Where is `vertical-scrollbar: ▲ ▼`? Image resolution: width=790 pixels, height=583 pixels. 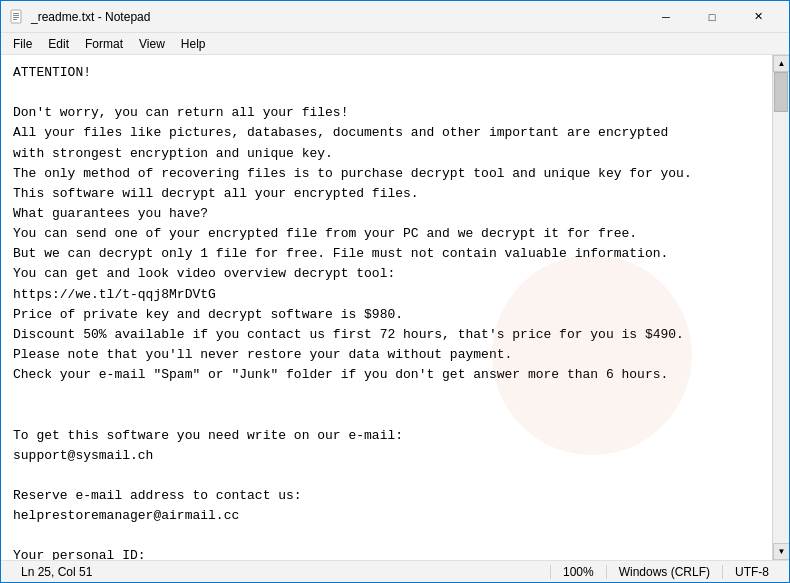 vertical-scrollbar: ▲ ▼ is located at coordinates (780, 308).